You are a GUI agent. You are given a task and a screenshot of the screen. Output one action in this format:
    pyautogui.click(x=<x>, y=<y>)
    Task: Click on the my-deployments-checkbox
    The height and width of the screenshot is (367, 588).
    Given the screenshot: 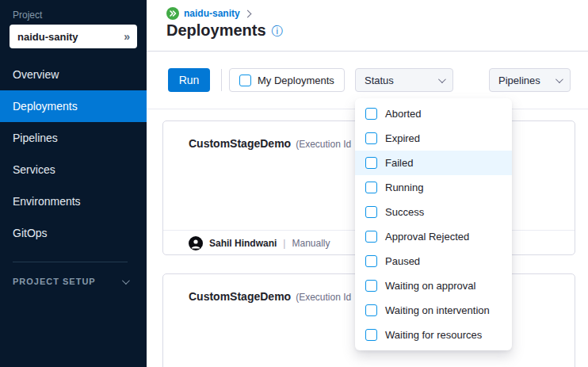 What is the action you would take?
    pyautogui.click(x=246, y=81)
    